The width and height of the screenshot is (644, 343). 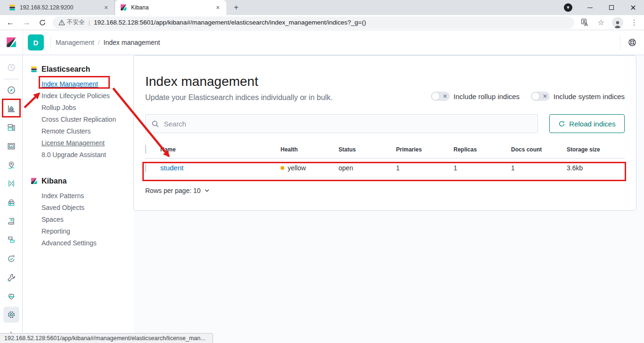 What do you see at coordinates (84, 155) in the screenshot?
I see `nav-item-upgrade-assistant: 8.0 Upgrade Assistant` at bounding box center [84, 155].